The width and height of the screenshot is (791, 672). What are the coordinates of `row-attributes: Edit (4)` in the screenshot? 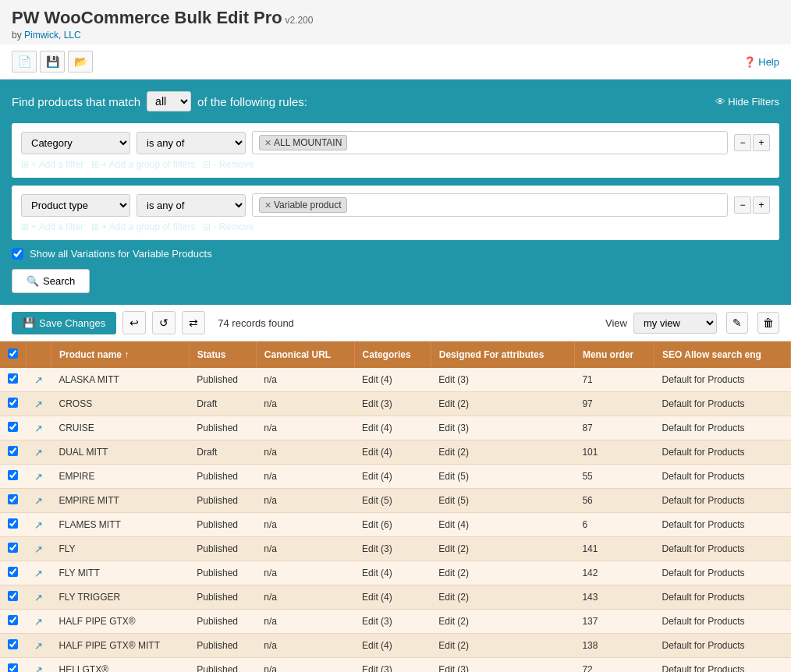 It's located at (502, 525).